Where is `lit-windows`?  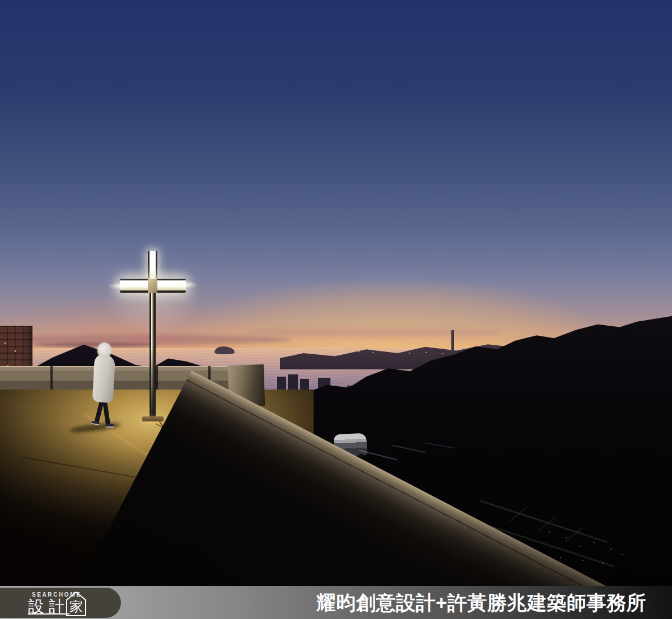
lit-windows is located at coordinates (6, 344).